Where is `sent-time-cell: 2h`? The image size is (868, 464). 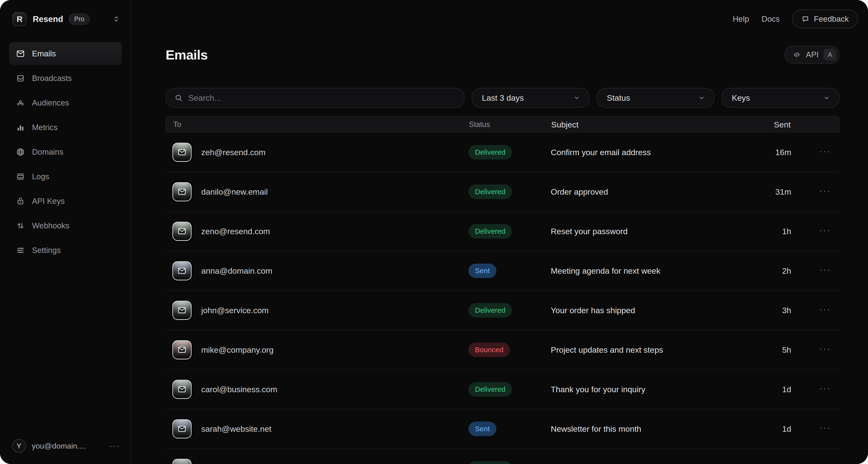
sent-time-cell: 2h is located at coordinates (779, 271).